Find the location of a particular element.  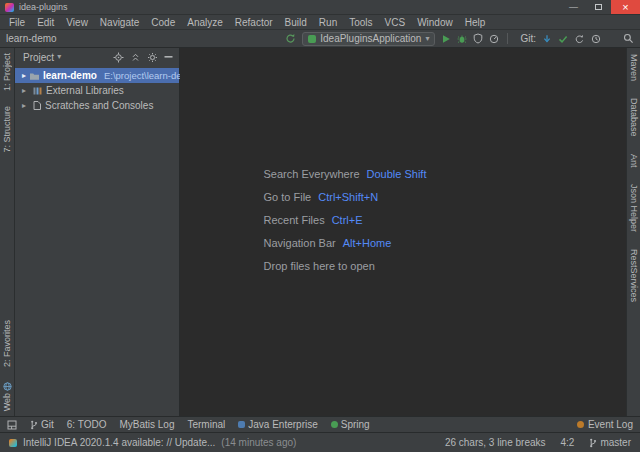

menu-window: Window is located at coordinates (435, 22).